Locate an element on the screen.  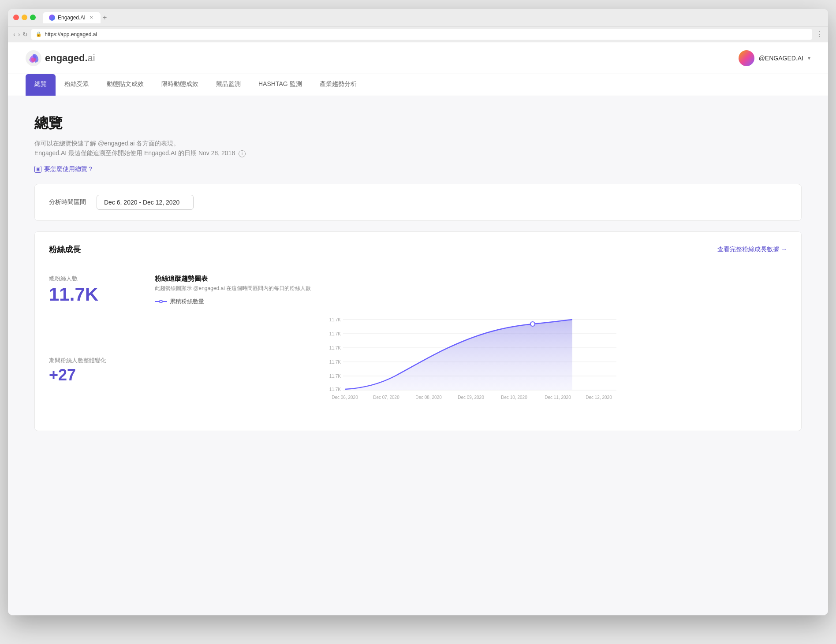
close-button is located at coordinates (16, 18).